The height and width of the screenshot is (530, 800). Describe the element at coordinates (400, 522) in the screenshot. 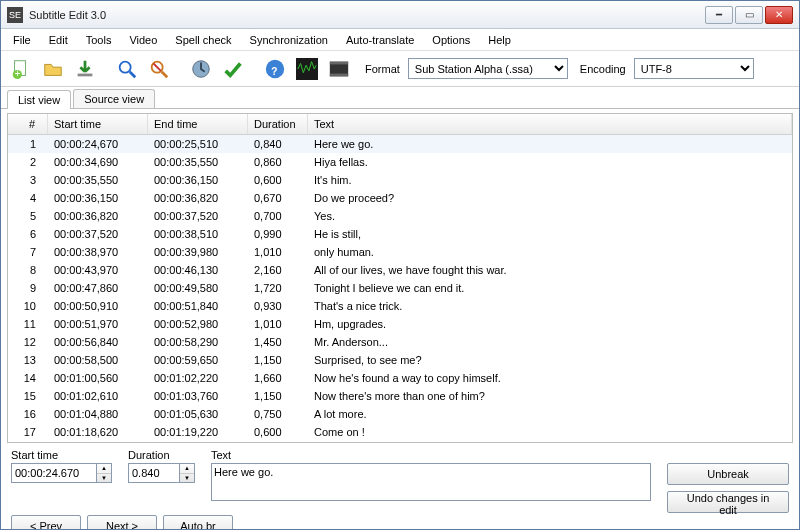

I see `nav-row: < Prev Next > Auto br` at that location.